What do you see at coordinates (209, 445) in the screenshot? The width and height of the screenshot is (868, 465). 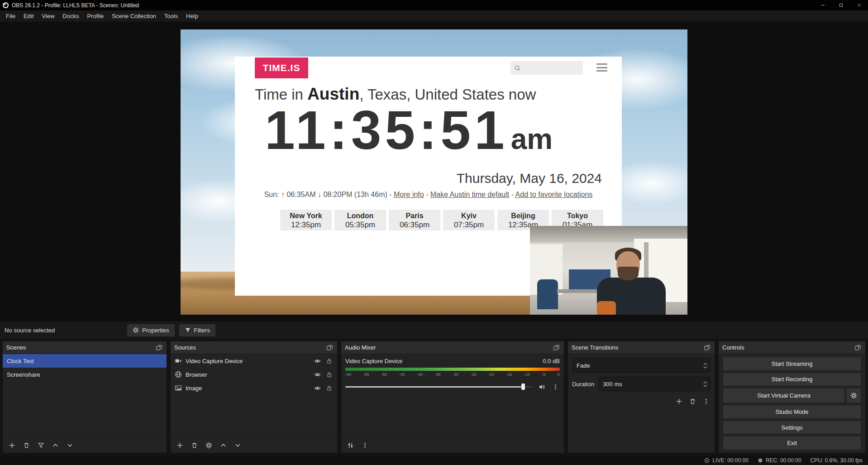 I see `source-properties-button` at bounding box center [209, 445].